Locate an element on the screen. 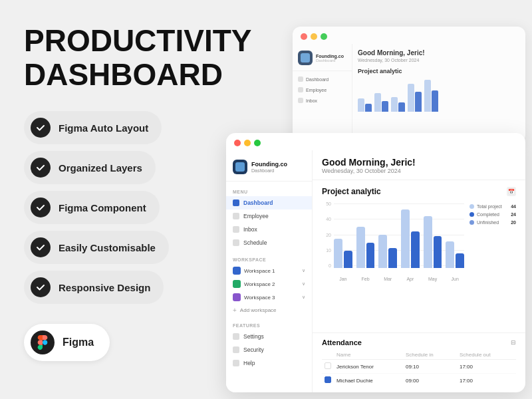  month-mar: Mar is located at coordinates (388, 279).